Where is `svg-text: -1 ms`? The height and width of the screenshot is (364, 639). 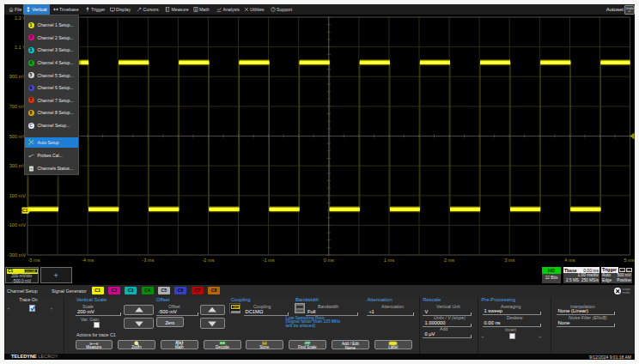 svg-text: -1 ms is located at coordinates (269, 260).